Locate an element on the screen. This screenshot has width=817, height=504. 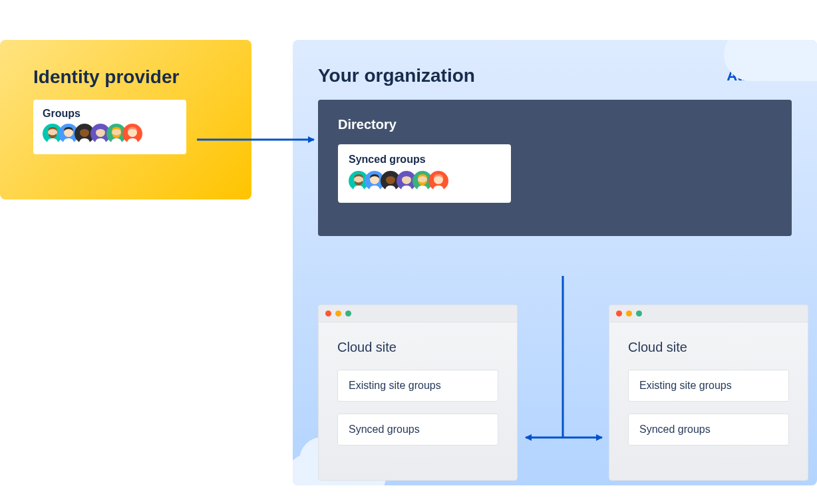
directory-avatar-group is located at coordinates (424, 181).